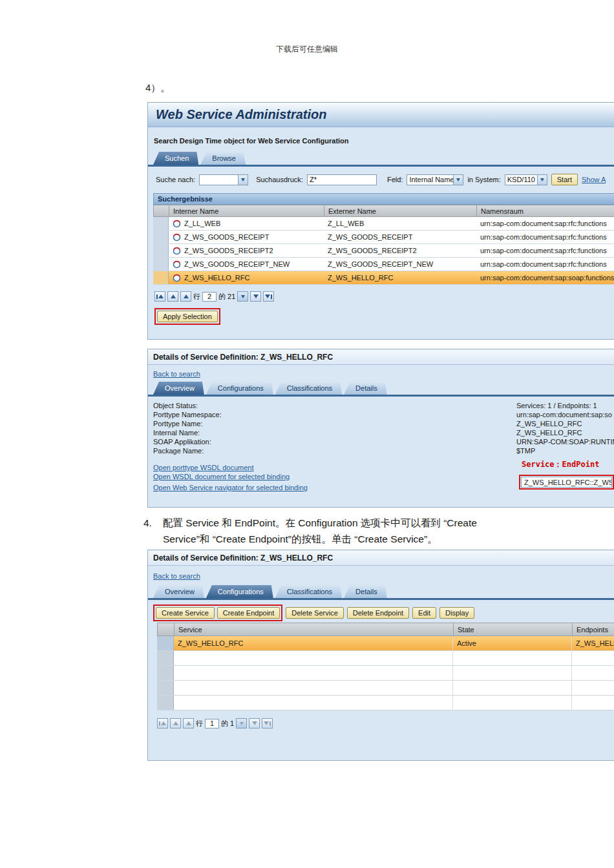 Image resolution: width=614 pixels, height=868 pixels. What do you see at coordinates (560, 465) in the screenshot?
I see `service-endpoint-annotation: Service：EndPoint` at bounding box center [560, 465].